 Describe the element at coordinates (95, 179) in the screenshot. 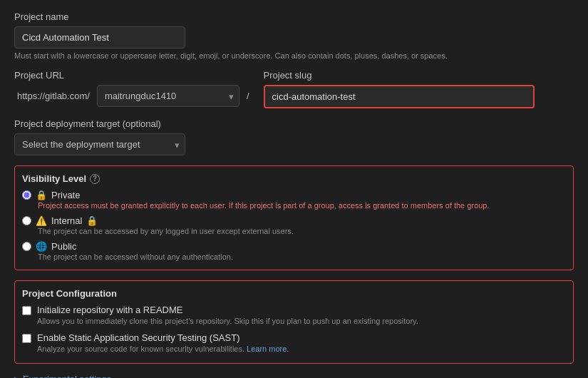

I see `visibility-help-icon: ?` at that location.